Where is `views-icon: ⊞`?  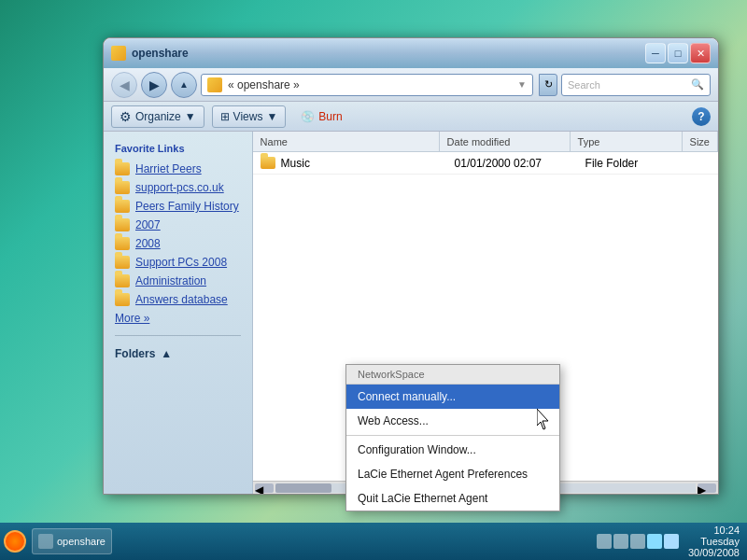 views-icon: ⊞ is located at coordinates (225, 117).